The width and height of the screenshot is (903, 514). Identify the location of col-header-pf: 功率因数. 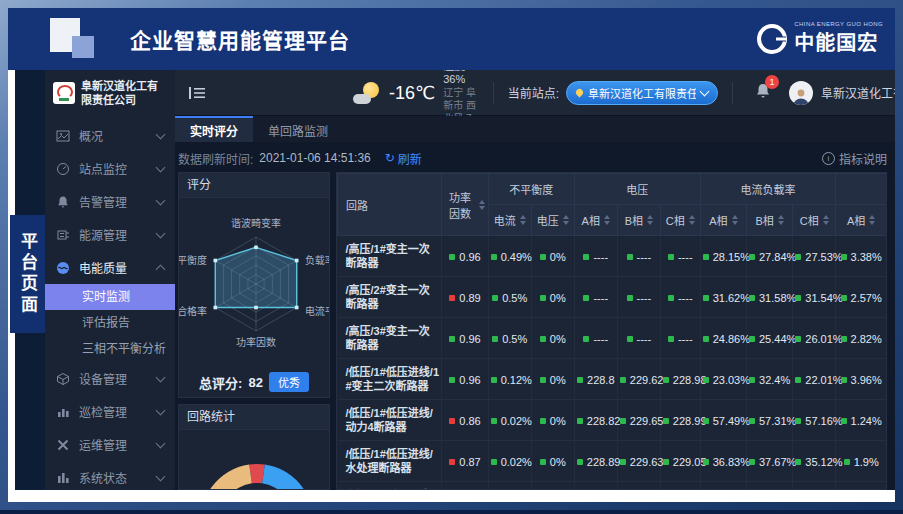
(465, 205).